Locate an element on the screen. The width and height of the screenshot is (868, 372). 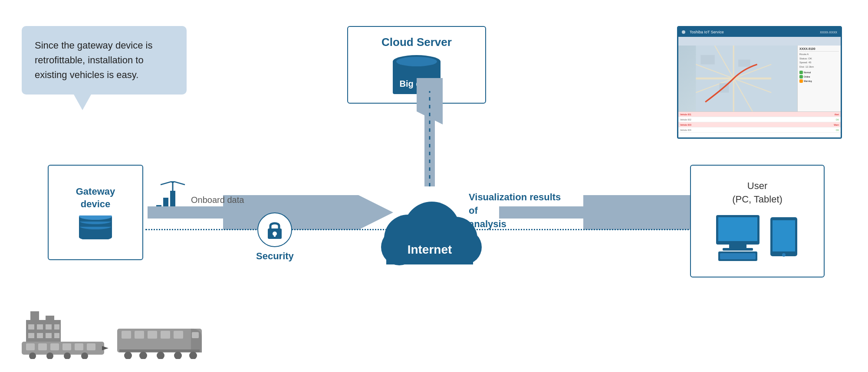
dashboard-screenshot: Toshiba IoT Service XXXX-XXXX is located at coordinates (760, 82).